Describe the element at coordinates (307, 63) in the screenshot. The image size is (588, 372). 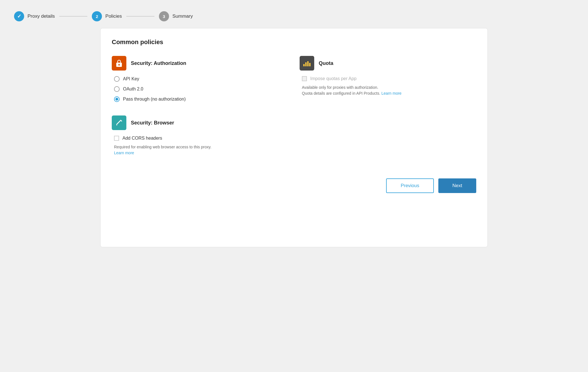
I see `quota-icon` at that location.